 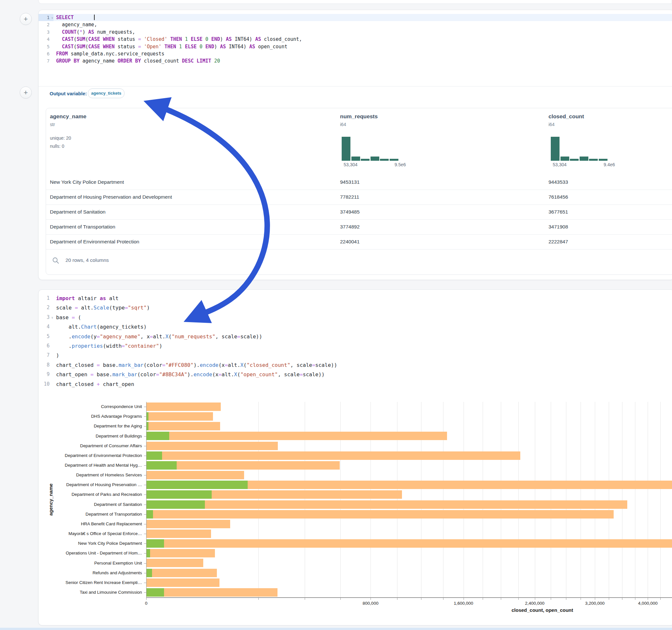 I want to click on table-cell: New York City Police Department, so click(x=87, y=182).